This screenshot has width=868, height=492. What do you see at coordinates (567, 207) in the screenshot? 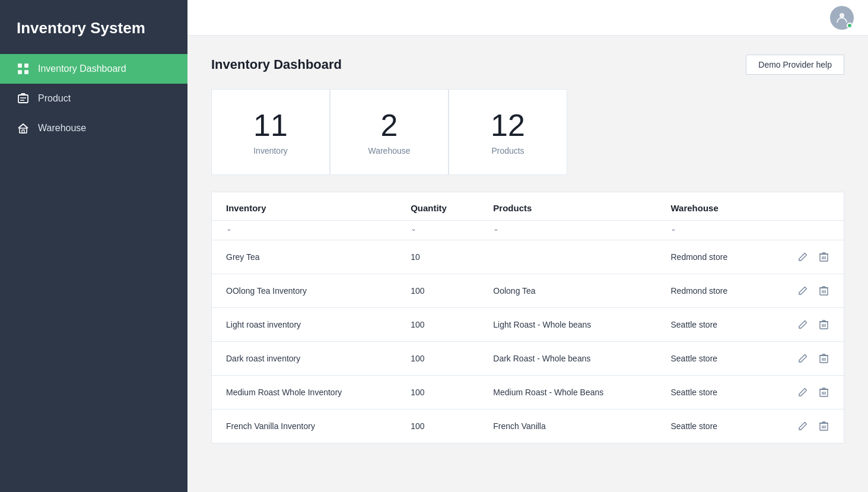
I see `col-header-products: Products` at bounding box center [567, 207].